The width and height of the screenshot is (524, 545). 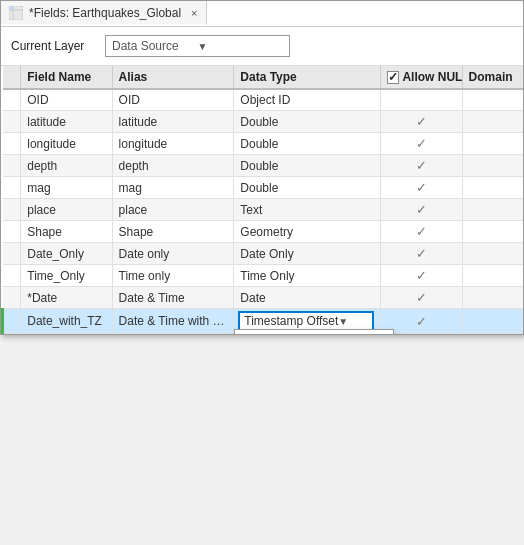 I want to click on field-alias: place, so click(x=173, y=210).